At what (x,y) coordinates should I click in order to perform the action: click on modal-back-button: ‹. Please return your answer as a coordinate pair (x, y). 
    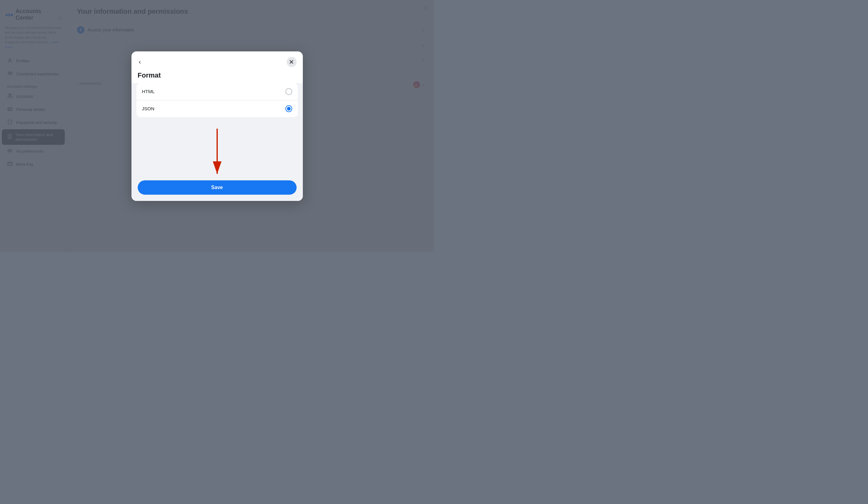
    Looking at the image, I should click on (140, 62).